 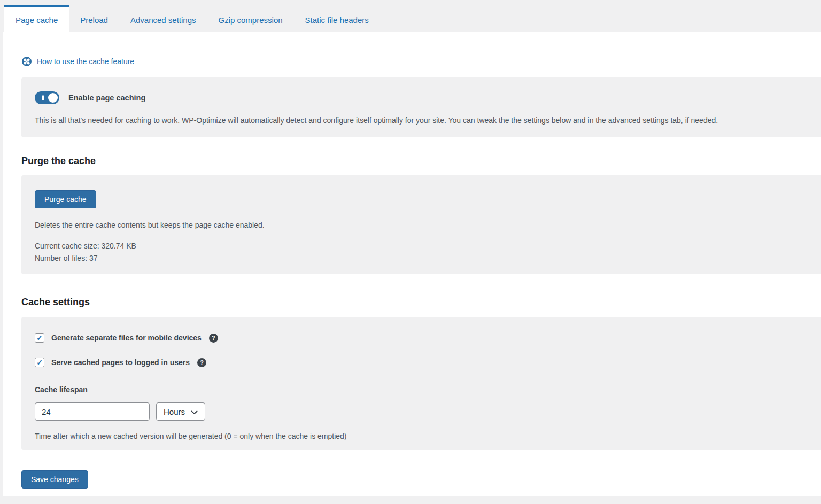 What do you see at coordinates (181, 412) in the screenshot?
I see `cache-lifespan-unit-select: Hours` at bounding box center [181, 412].